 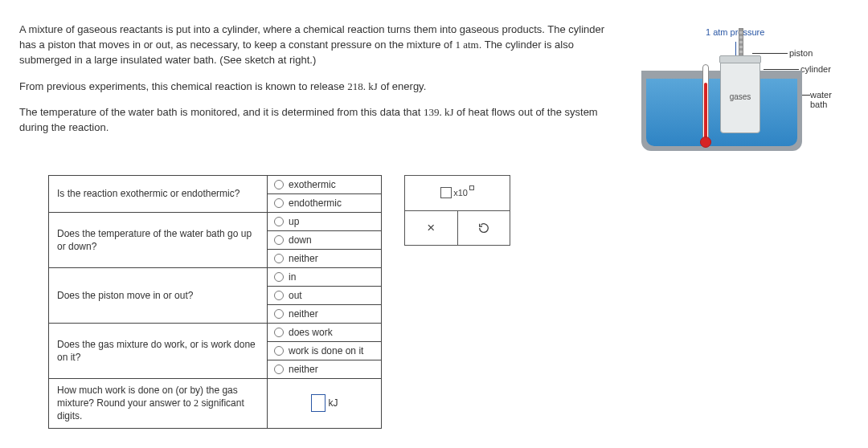 I want to click on work-unit: kJ, so click(x=334, y=403).